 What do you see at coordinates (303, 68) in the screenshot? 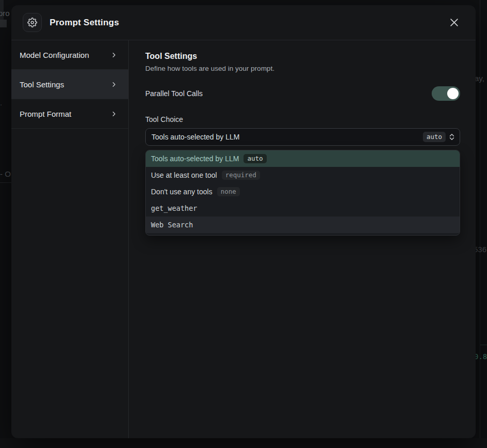
I see `panel-subtitle: Define how tools are used in your prompt…` at bounding box center [303, 68].